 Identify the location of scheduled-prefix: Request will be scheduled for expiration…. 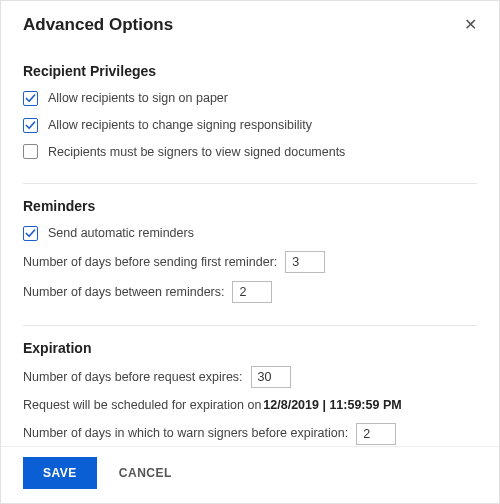
(142, 406).